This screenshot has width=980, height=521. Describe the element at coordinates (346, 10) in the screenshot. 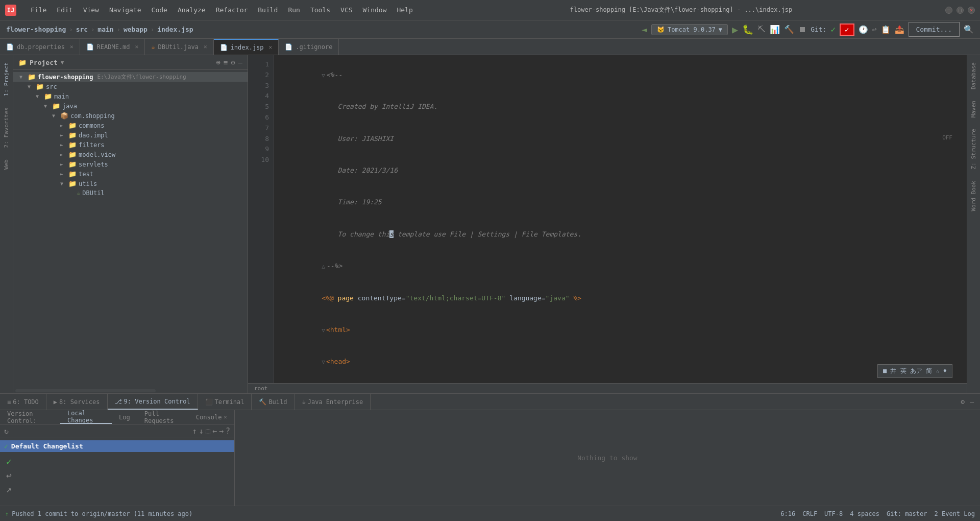

I see `menu-vcs: VCS` at that location.